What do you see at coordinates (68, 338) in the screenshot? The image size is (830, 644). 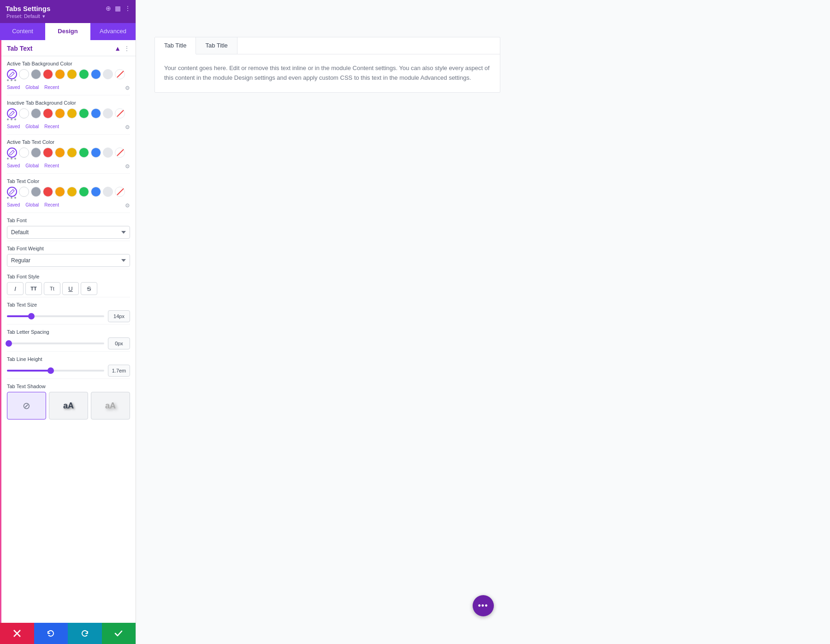 I see `tab-letter-spacing-setting: Tab Letter Spacing 0px` at bounding box center [68, 338].